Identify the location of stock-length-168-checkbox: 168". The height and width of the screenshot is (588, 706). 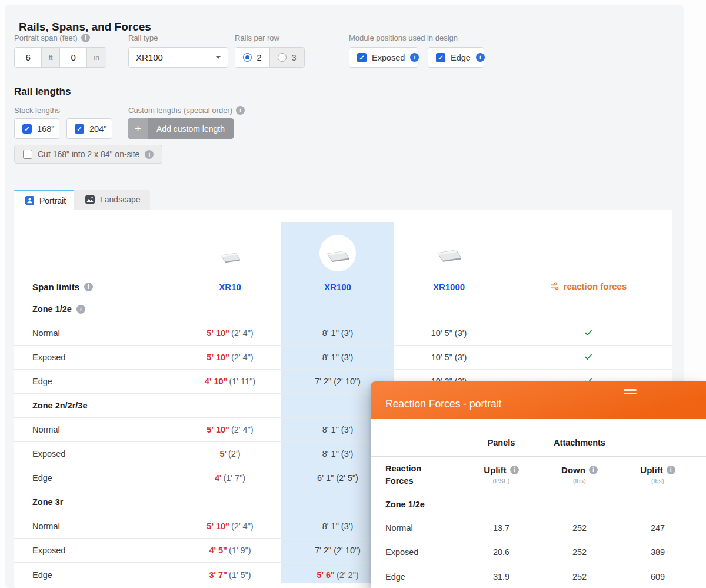
(36, 128).